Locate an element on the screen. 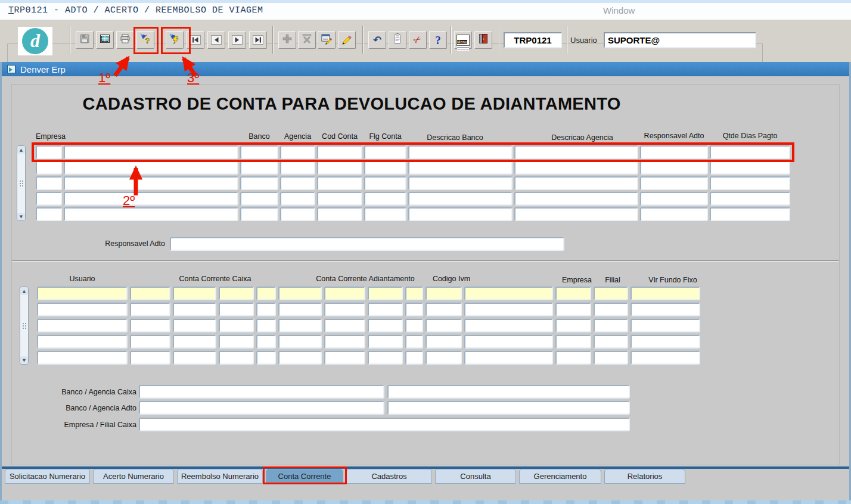  table2-cell-r1-c7 is located at coordinates (344, 293).